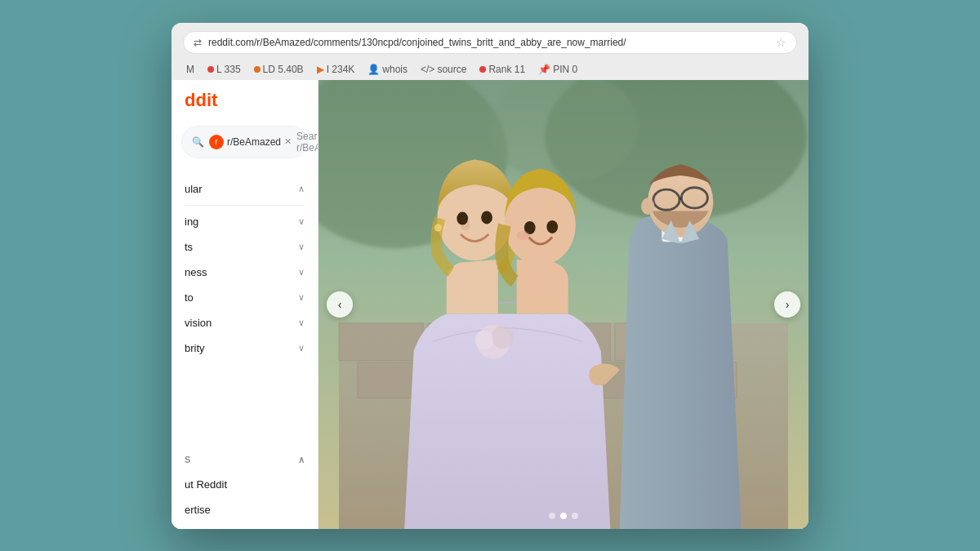 The width and height of the screenshot is (980, 551). I want to click on subreddit-icon: r, so click(216, 142).